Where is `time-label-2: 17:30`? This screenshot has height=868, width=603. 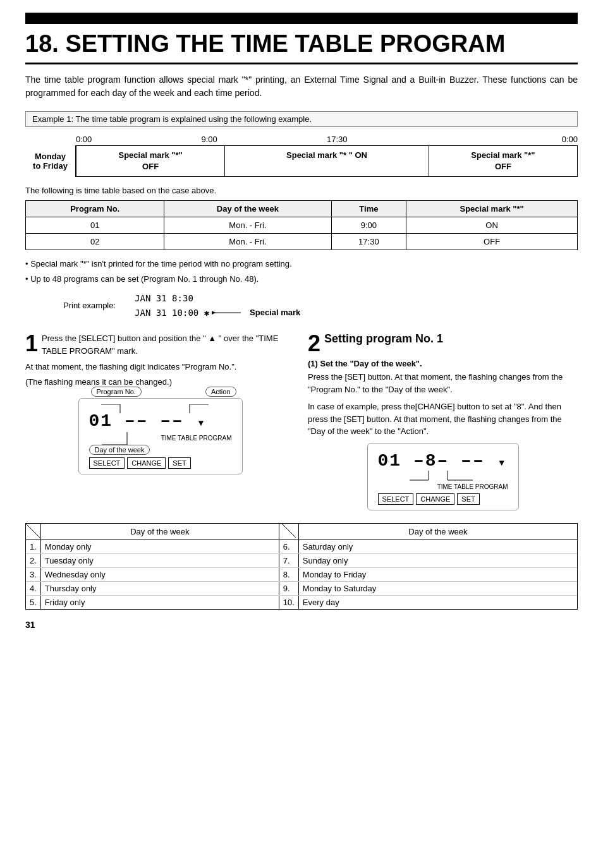 time-label-2: 17:30 is located at coordinates (389, 139).